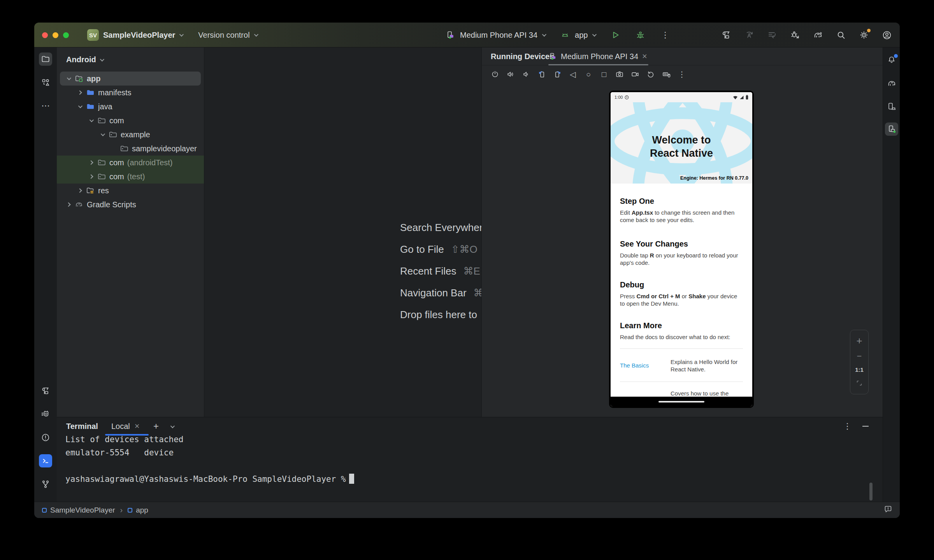  Describe the element at coordinates (859, 384) in the screenshot. I see `zoom-to-fit-button` at that location.